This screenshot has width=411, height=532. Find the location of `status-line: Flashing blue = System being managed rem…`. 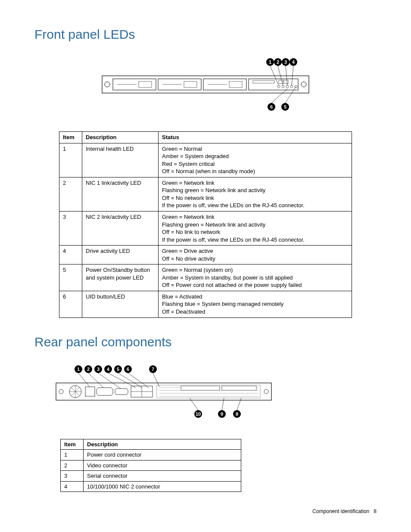

status-line: Flashing blue = System being managed rem… is located at coordinates (255, 304).